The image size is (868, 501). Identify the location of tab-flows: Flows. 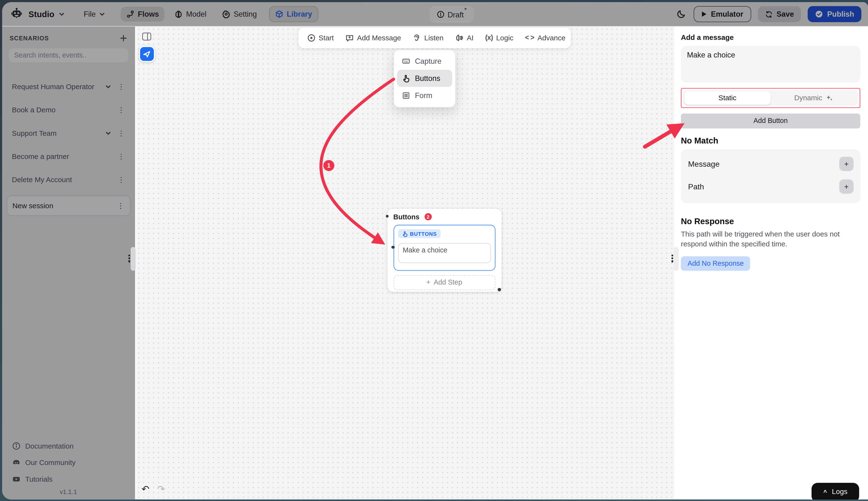
(142, 14).